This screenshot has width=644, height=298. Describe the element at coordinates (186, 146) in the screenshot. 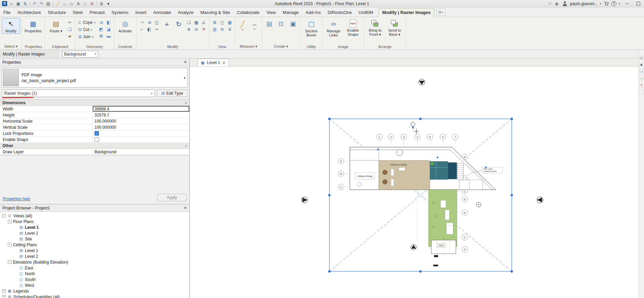

I see `collapse-icon: ∧` at that location.